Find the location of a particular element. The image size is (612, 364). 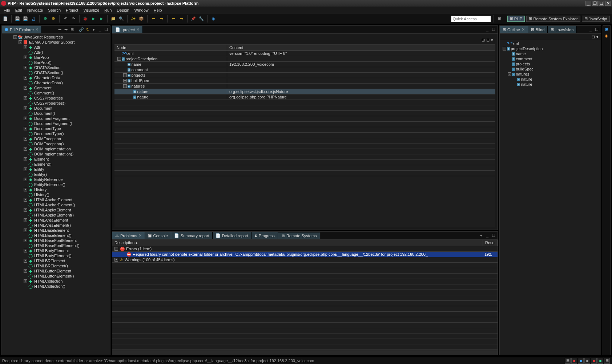

outline-row: ecomment is located at coordinates (550, 59).